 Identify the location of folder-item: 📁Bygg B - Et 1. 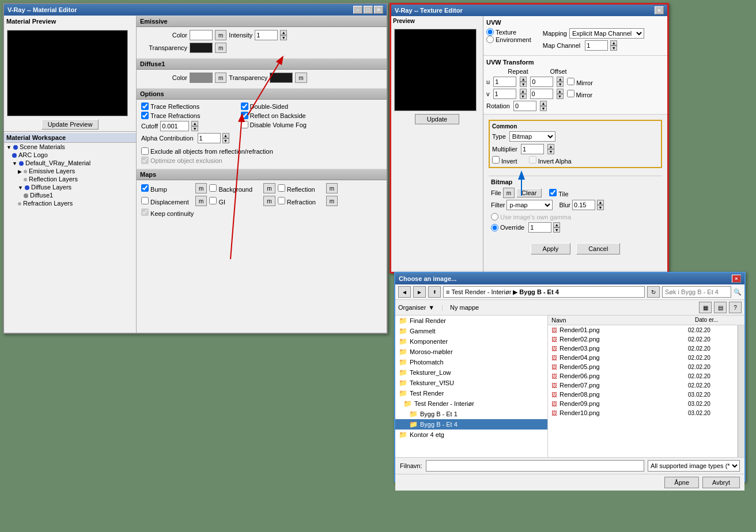
(471, 414).